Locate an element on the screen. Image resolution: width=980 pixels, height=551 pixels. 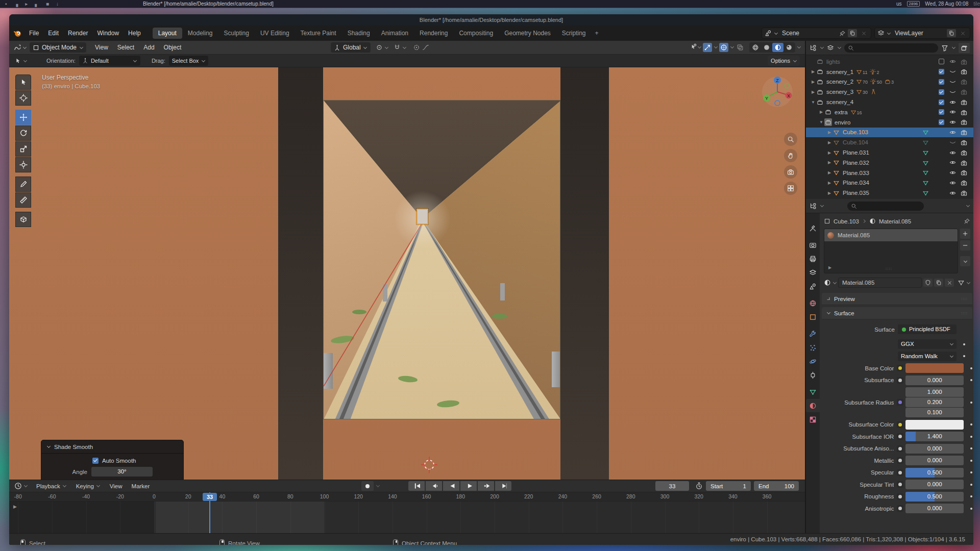
shading-rendered-button is located at coordinates (789, 48).